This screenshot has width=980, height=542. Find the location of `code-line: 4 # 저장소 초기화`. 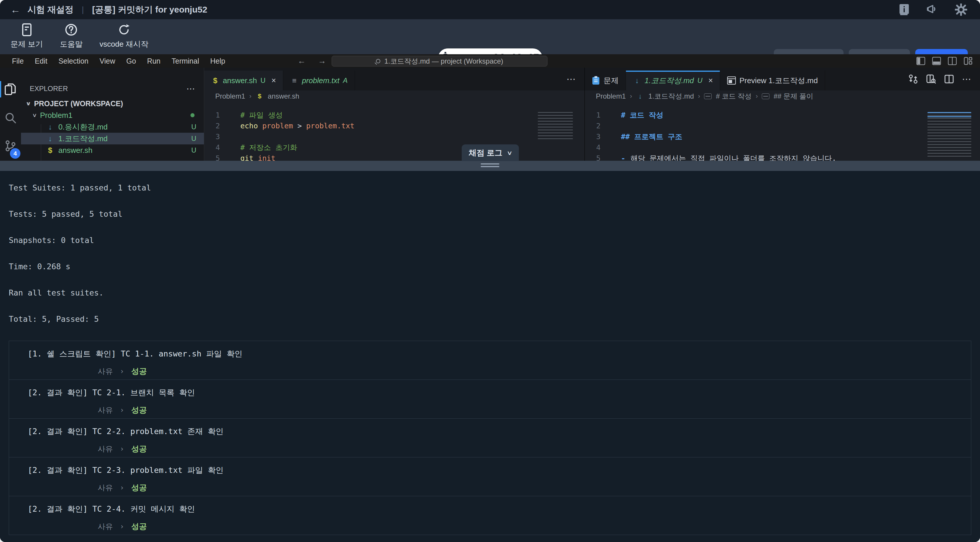

code-line: 4 # 저장소 초기화 is located at coordinates (394, 148).